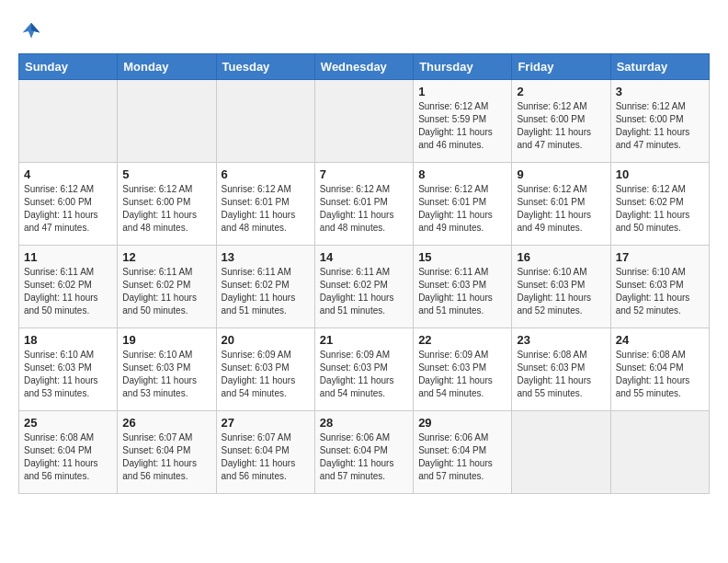  Describe the element at coordinates (660, 258) in the screenshot. I see `cell-day-number: 17` at that location.